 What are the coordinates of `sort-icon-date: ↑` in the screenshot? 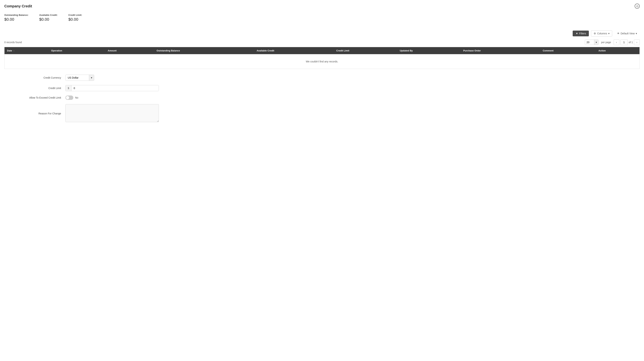 It's located at (14, 51).